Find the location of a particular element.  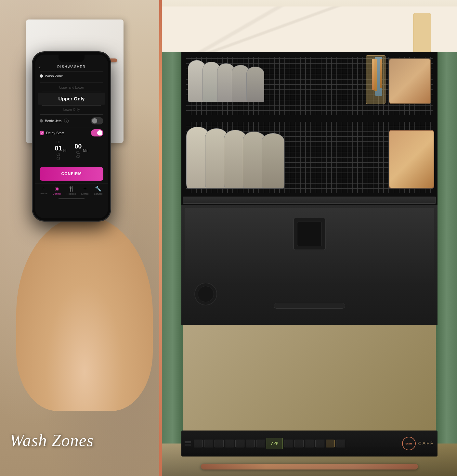

minutes-unit-label: Min is located at coordinates (85, 151).